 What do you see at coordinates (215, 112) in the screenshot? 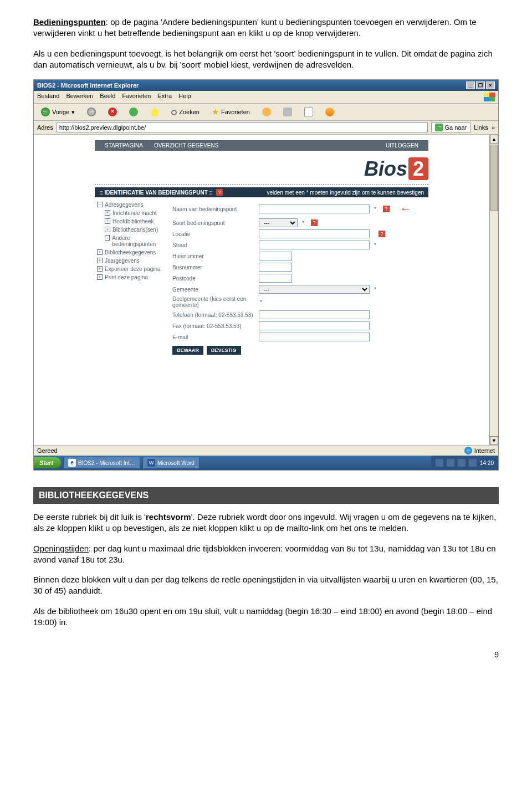
I see `star-icon: ★` at bounding box center [215, 112].